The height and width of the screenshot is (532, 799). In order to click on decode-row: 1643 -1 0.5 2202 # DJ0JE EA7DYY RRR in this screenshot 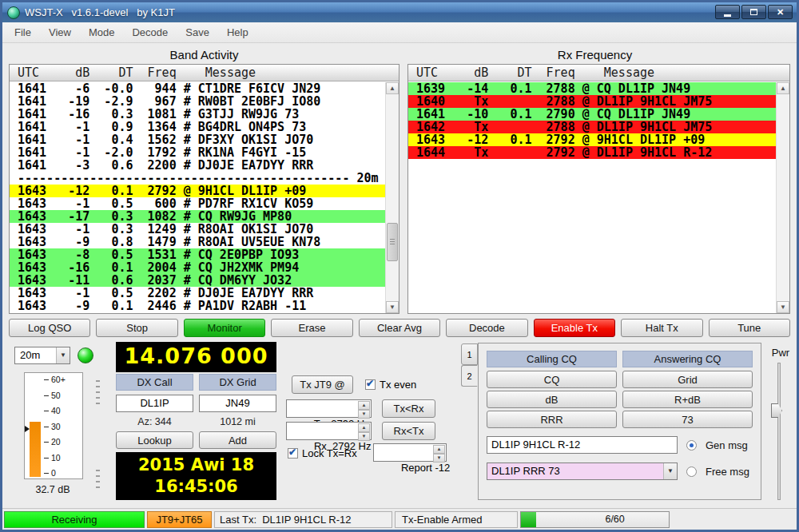, I will do `click(197, 293)`.